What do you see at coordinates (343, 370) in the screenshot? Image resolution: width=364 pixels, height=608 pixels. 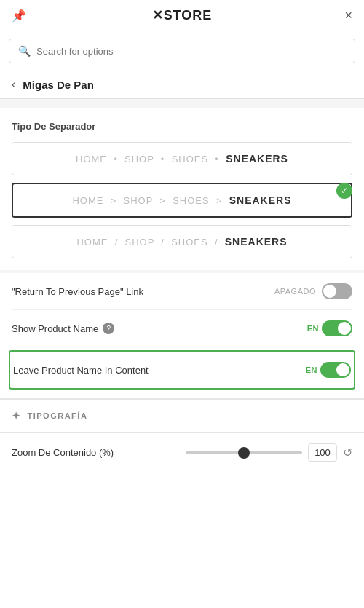 I see `toggle-knob-leave` at bounding box center [343, 370].